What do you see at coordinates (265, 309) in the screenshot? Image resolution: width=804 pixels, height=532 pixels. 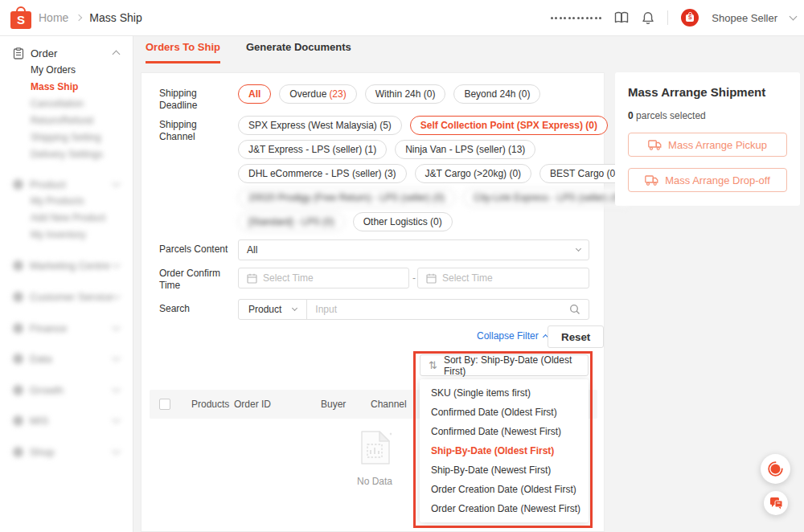 I see `search-type-value: Product` at bounding box center [265, 309].